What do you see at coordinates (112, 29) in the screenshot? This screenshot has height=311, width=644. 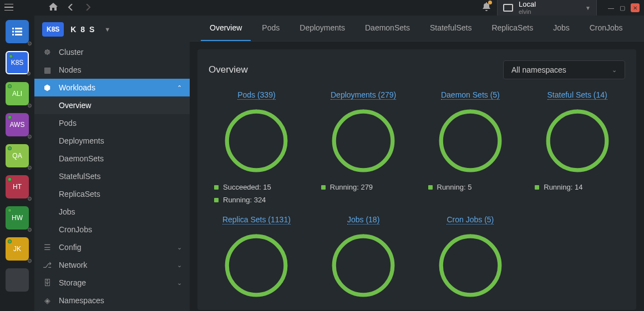 I see `sidebar-header: K8S K 8 S ▼` at bounding box center [112, 29].